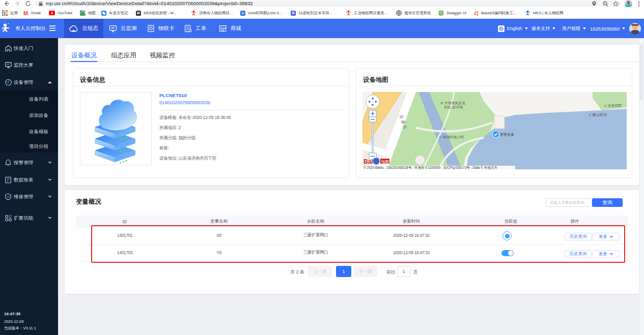 This screenshot has height=335, width=644. I want to click on svg-text: 地图, so click(385, 162).